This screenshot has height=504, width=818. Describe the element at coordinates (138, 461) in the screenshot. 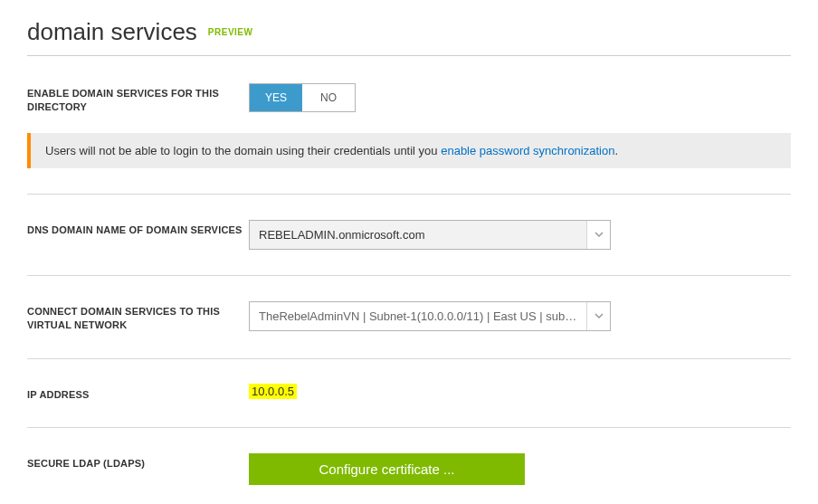

I see `ldap-label: SECURE LDAP (LDAPS)` at that location.